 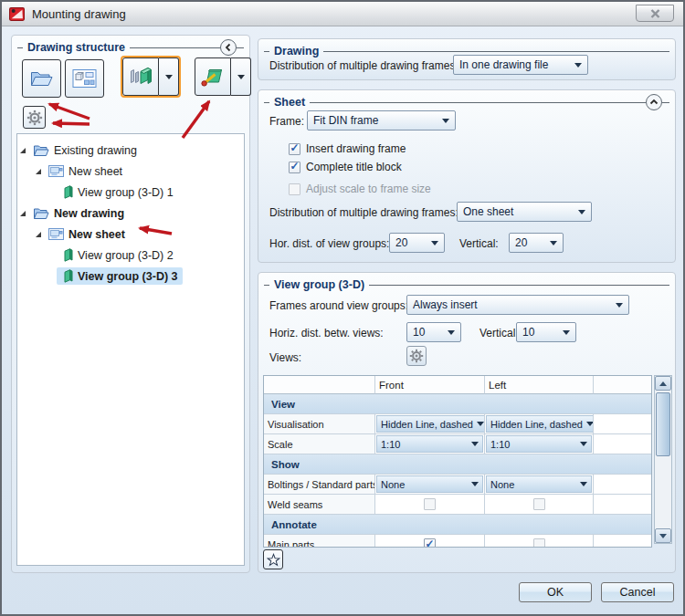 What do you see at coordinates (458, 465) in the screenshot?
I see `table-section-label: Show` at bounding box center [458, 465].